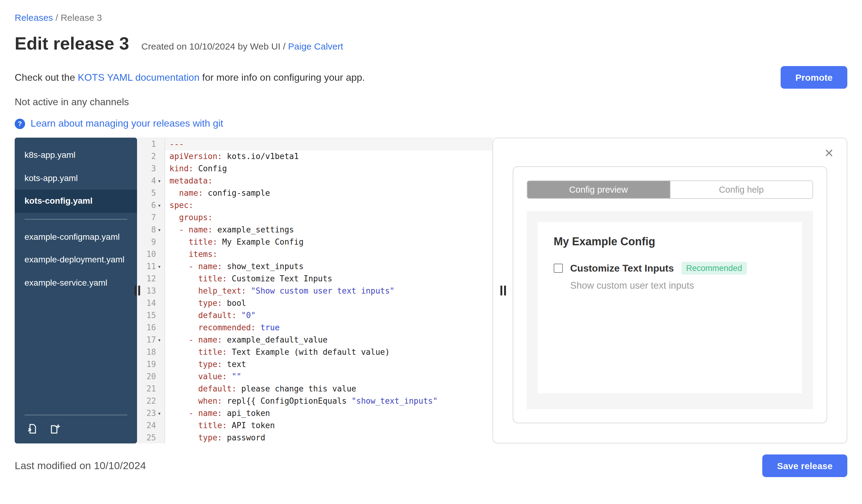 The image size is (862, 504). What do you see at coordinates (315, 377) in the screenshot?
I see `code-line-20: 20 value: ""` at bounding box center [315, 377].